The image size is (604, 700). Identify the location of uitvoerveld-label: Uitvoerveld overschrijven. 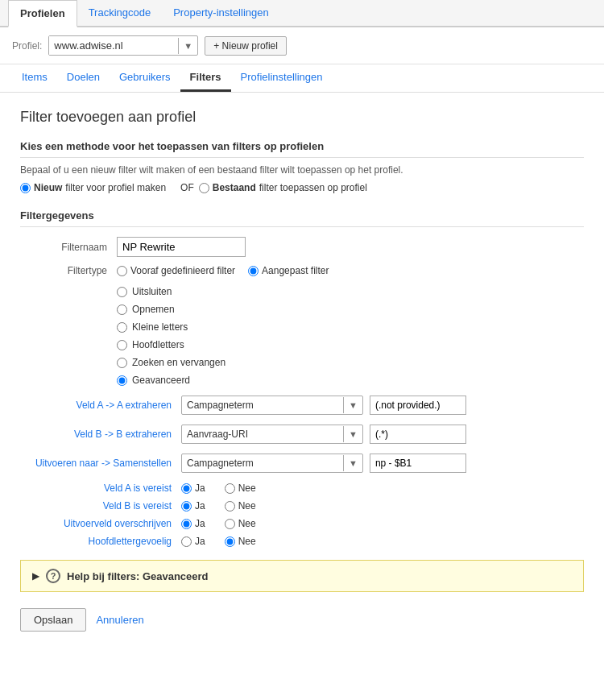
(101, 524).